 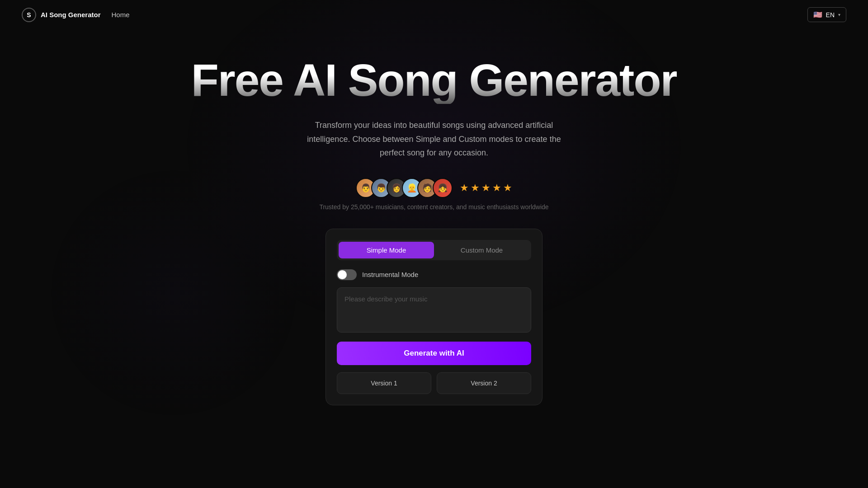 What do you see at coordinates (434, 139) in the screenshot?
I see `hero-subtitle: Transform your ideas into beautiful song…` at bounding box center [434, 139].